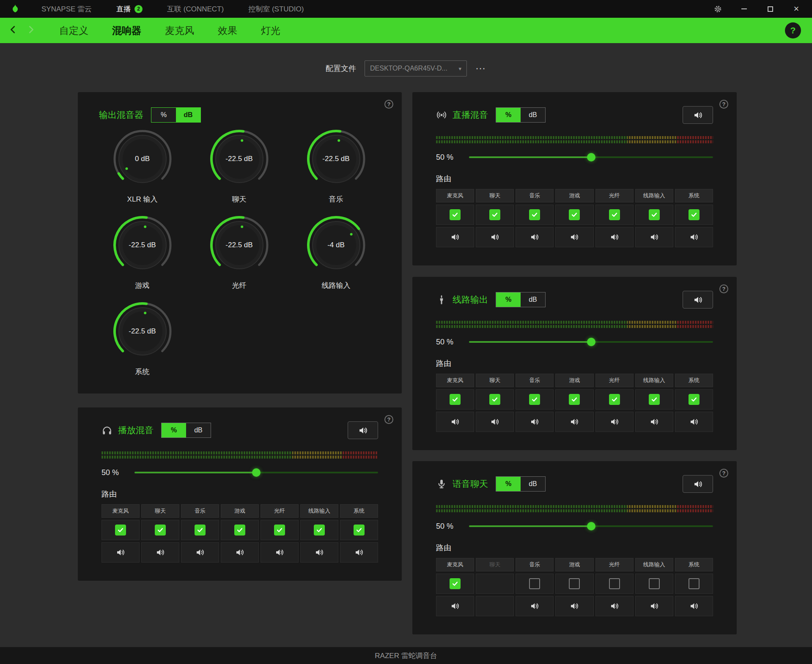 The image size is (812, 664). Describe the element at coordinates (336, 245) in the screenshot. I see `knob-dial: -4 dB` at that location.